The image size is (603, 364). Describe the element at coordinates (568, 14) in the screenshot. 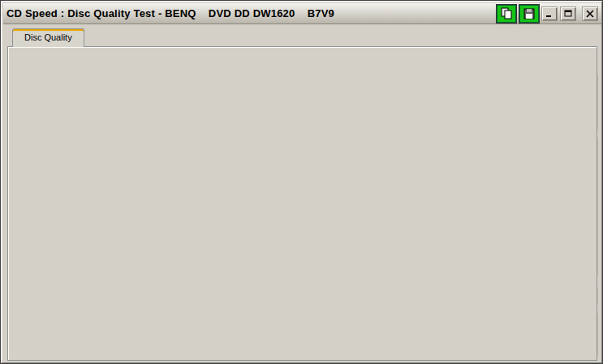

I see `maximize-button` at that location.